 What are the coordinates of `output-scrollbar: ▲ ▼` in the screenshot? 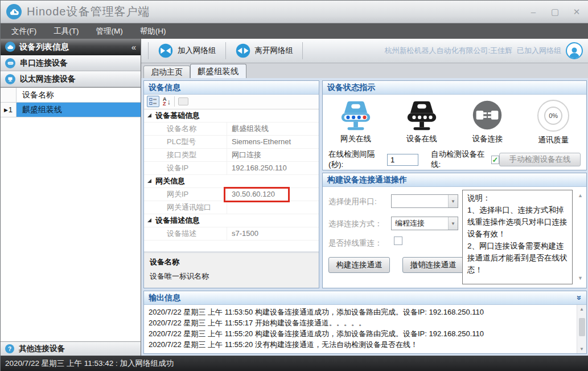 It's located at (582, 329).